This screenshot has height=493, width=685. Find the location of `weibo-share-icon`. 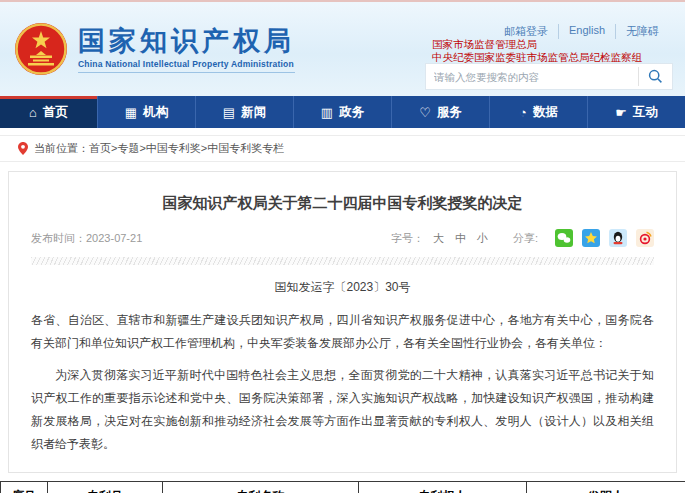

weibo-share-icon is located at coordinates (645, 238).